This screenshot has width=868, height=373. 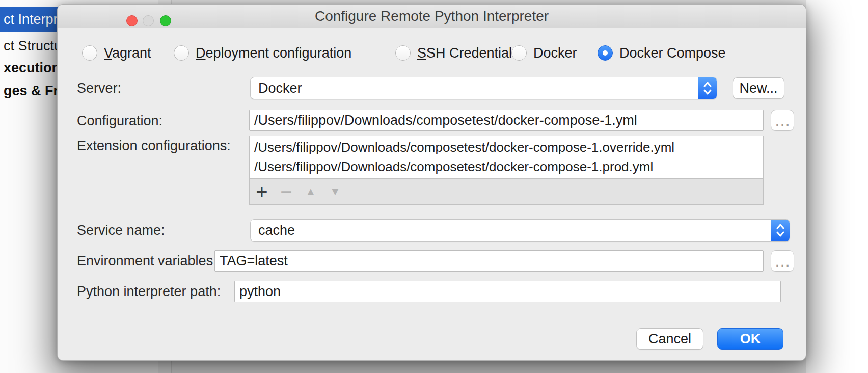 What do you see at coordinates (127, 53) in the screenshot?
I see `radio-vagrant-label: Vagrant` at bounding box center [127, 53].